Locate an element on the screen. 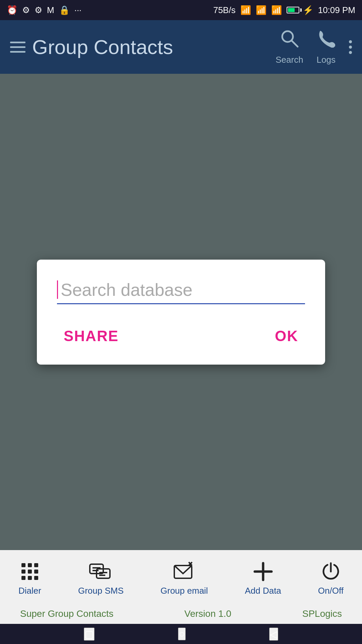 The width and height of the screenshot is (362, 644). dialog-buttons: SHARE OK is located at coordinates (181, 336).